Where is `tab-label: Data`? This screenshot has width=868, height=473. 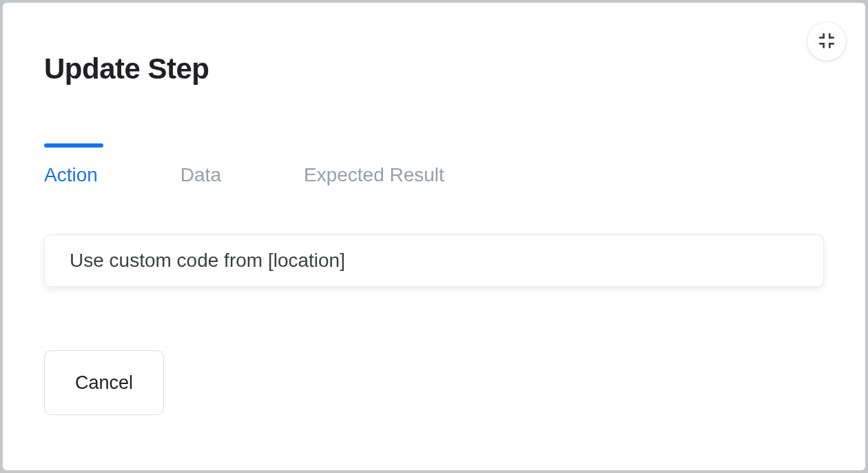 tab-label: Data is located at coordinates (201, 175).